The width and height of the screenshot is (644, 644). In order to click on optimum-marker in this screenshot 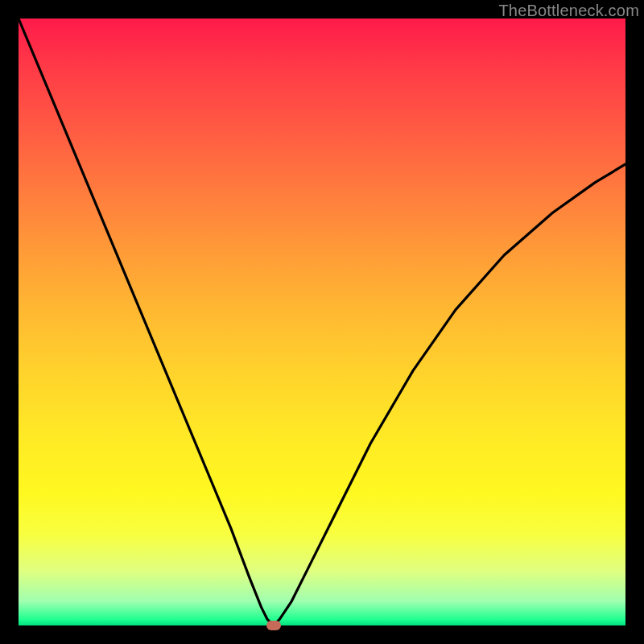, I will do `click(274, 625)`.